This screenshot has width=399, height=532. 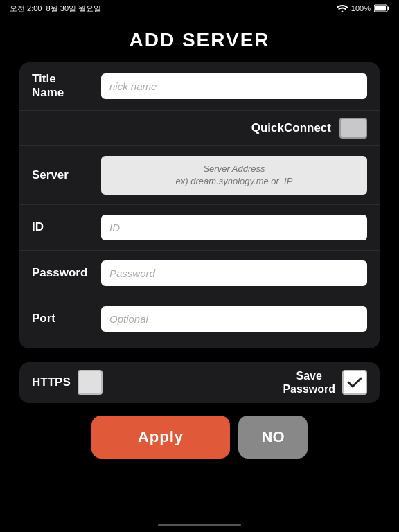 I want to click on https-save-row: HTTPS SavePassword, so click(x=200, y=382).